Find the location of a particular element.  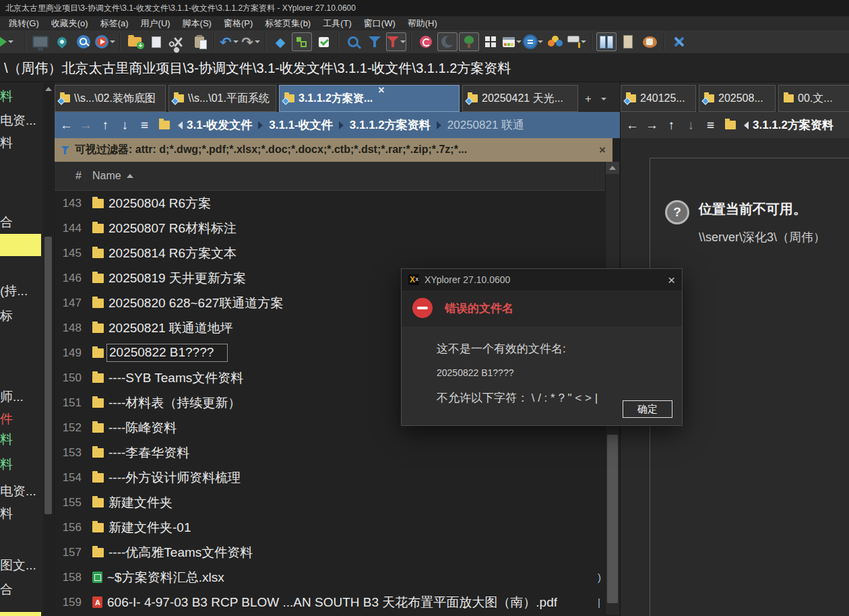

table-row: 156新建文件夹-01 is located at coordinates (330, 527).